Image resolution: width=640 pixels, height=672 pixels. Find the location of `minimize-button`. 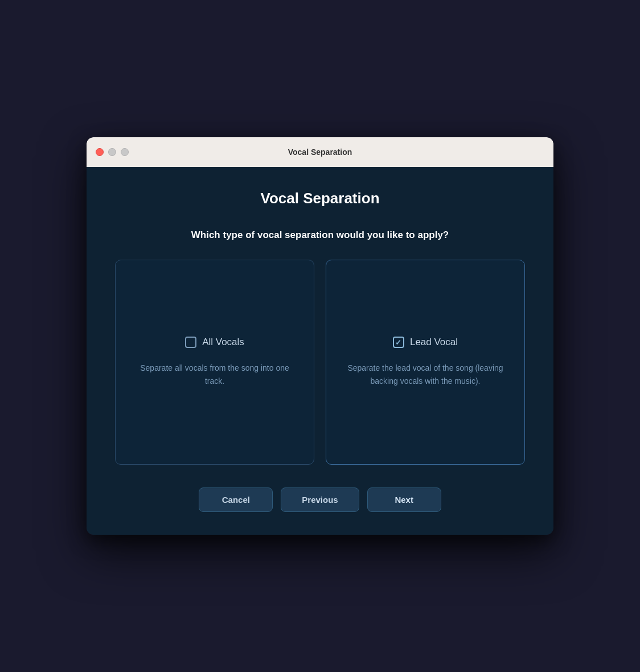

minimize-button is located at coordinates (112, 152).